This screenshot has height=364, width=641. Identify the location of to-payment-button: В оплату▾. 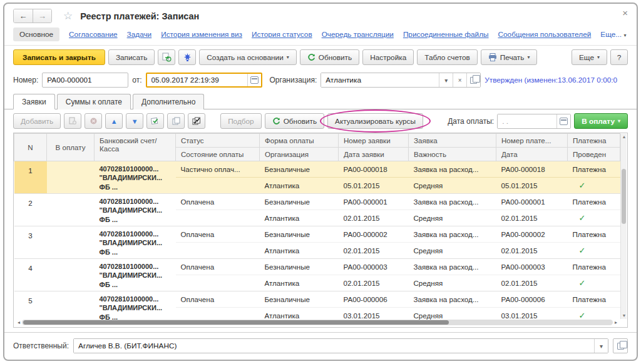
(601, 121).